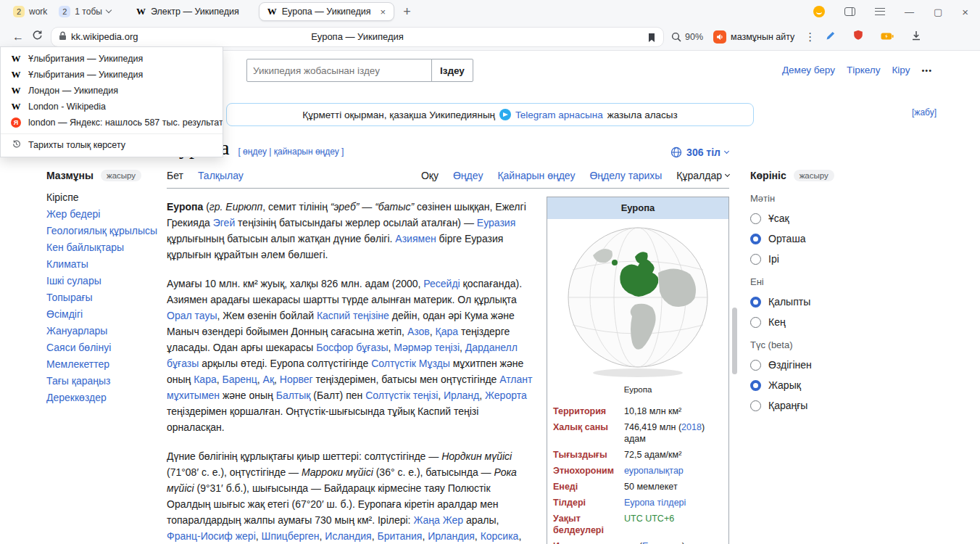 This screenshot has height=544, width=980. I want to click on window-maximize-button: ▢, so click(938, 12).